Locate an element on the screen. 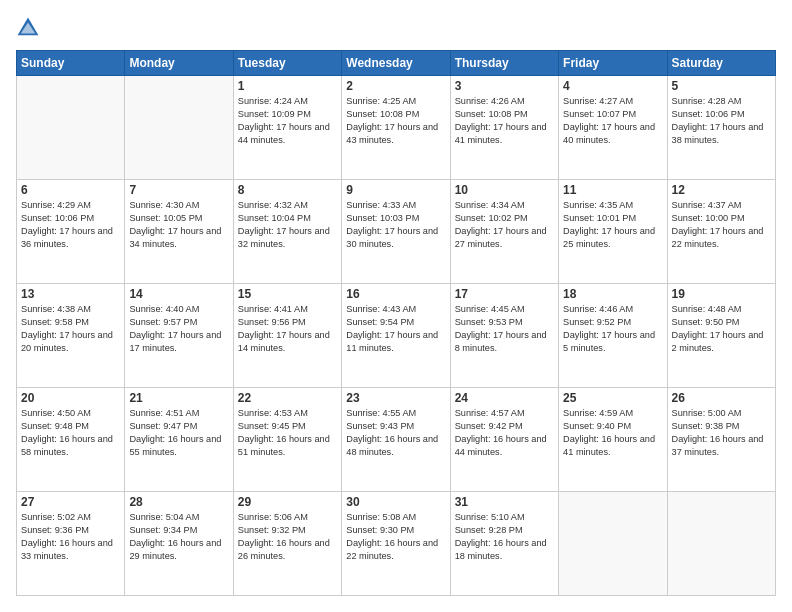 The height and width of the screenshot is (612, 792). cell-info: Sunrise: 4:51 AM Sunset: 9:47 PM Dayligh… is located at coordinates (178, 433).